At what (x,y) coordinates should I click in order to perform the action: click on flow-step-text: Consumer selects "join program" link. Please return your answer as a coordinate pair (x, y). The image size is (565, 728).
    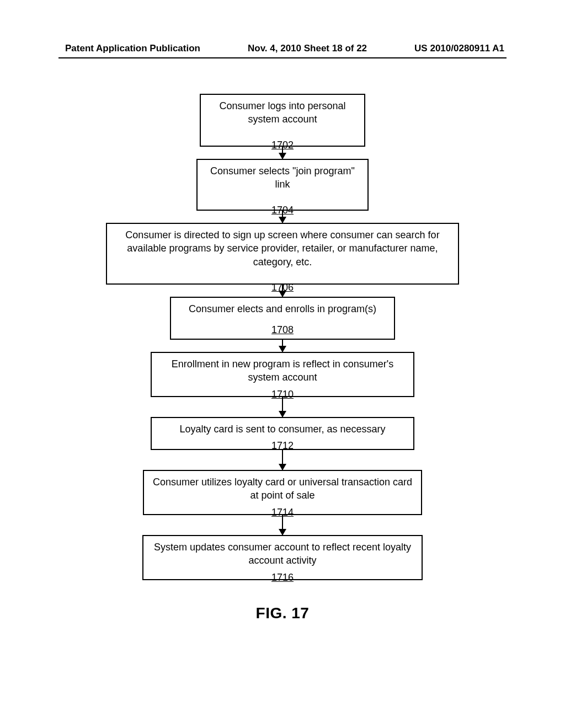
    Looking at the image, I should click on (282, 178).